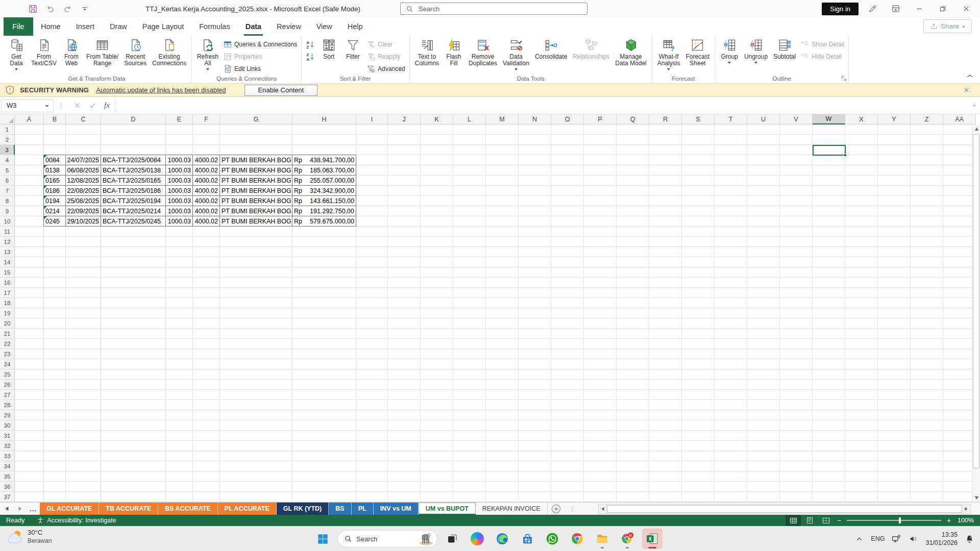 This screenshot has height=551, width=980. I want to click on cell-Q9, so click(633, 211).